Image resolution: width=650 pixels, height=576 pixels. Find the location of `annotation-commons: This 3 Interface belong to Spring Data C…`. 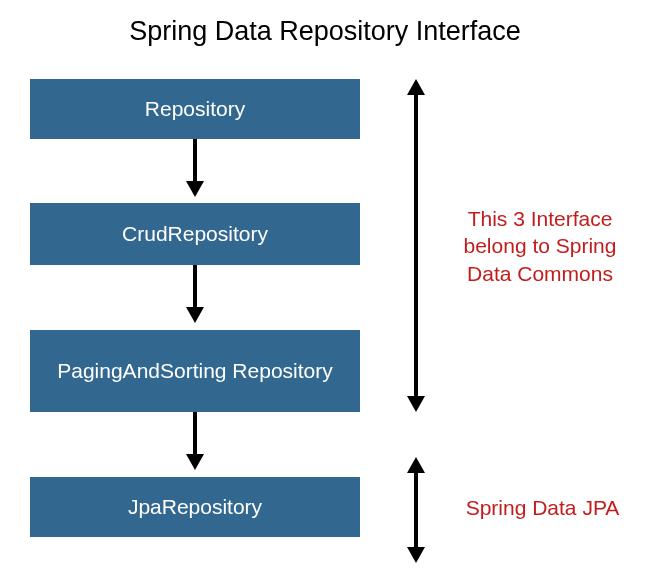

annotation-commons: This 3 Interface belong to Spring Data C… is located at coordinates (540, 246).